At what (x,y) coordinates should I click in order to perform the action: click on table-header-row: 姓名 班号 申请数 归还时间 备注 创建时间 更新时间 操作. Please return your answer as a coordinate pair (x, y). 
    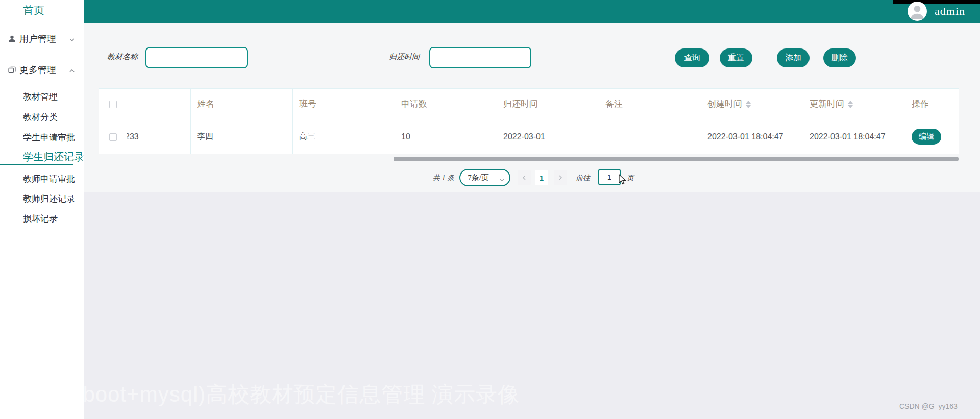
    Looking at the image, I should click on (529, 104).